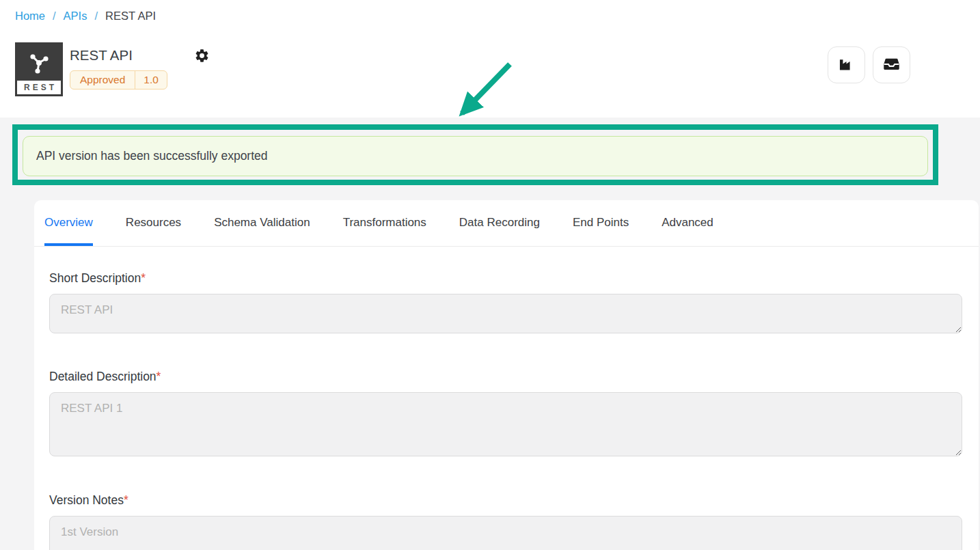 Image resolution: width=980 pixels, height=550 pixels. I want to click on version-badge: 1.0, so click(150, 80).